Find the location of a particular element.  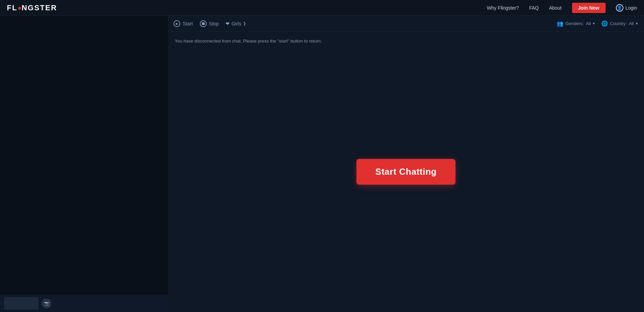

login-label: Login is located at coordinates (631, 8).